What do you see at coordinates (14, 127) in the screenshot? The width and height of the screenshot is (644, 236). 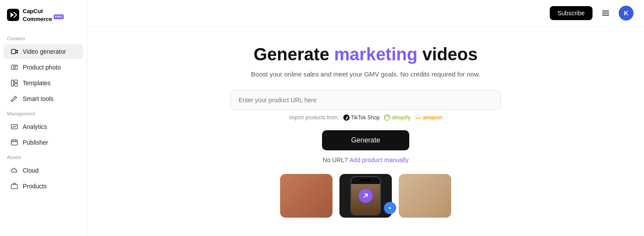 I see `analytics-icon` at bounding box center [14, 127].